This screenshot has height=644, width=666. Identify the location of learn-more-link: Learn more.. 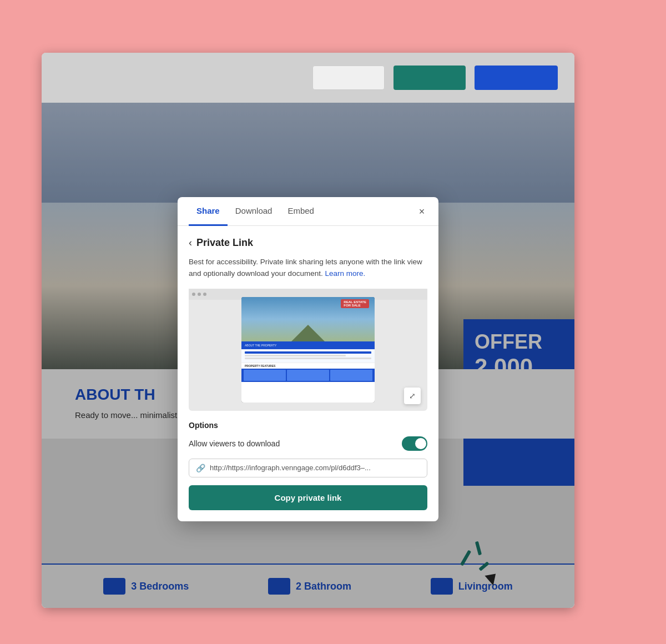
(345, 273).